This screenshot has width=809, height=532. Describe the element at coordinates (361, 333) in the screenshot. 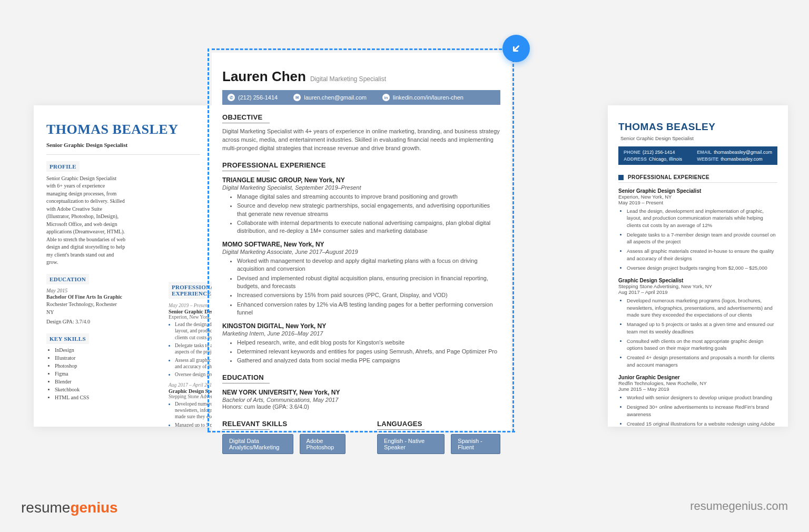

I see `job-sub: Marketing Intern, June 2016–May 2017` at that location.